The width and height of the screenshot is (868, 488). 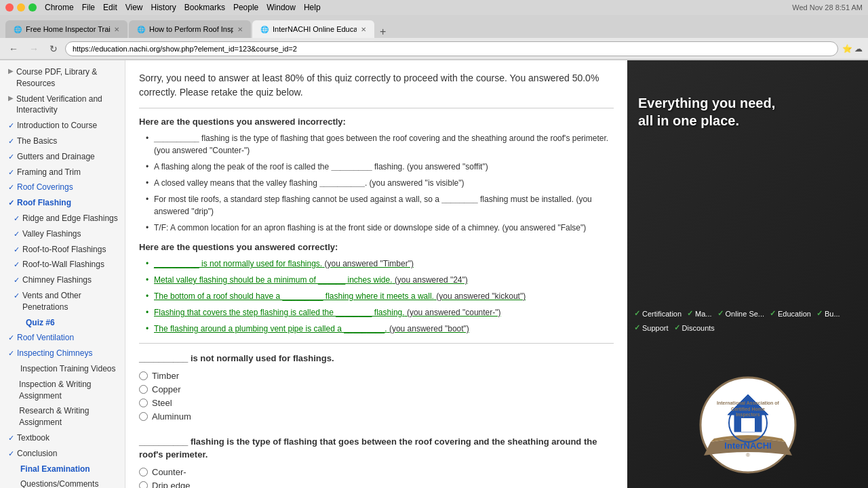 I want to click on tab-close-2: ✕, so click(x=363, y=30).